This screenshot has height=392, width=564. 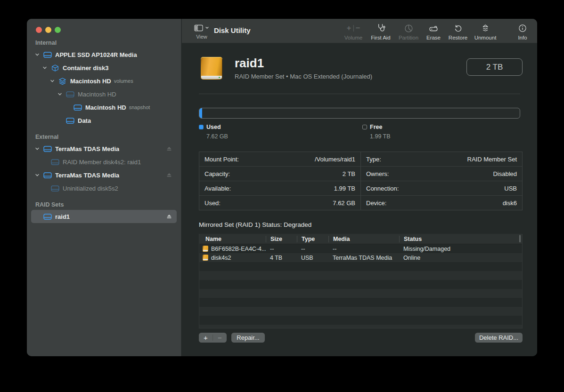 I want to click on close-button, so click(x=39, y=30).